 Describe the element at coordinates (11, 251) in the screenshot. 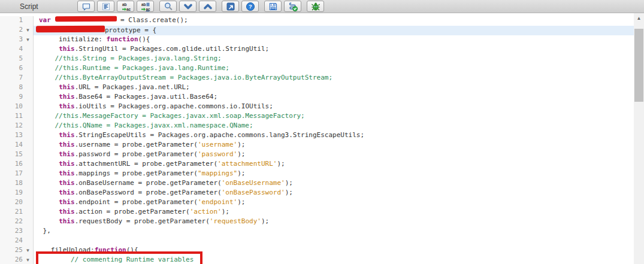

I see `line-number: 25` at that location.